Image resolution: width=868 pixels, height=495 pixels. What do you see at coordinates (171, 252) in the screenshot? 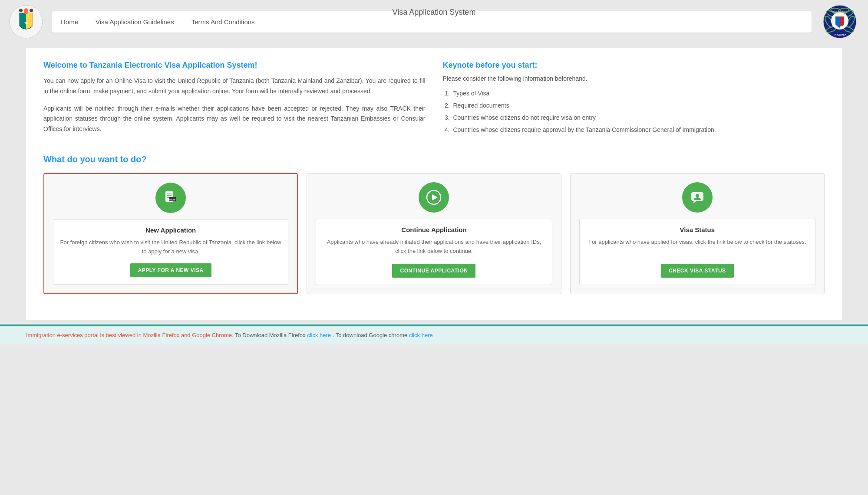
I see `card-new-application-inner: New Application For foreign citizens who…` at bounding box center [171, 252].